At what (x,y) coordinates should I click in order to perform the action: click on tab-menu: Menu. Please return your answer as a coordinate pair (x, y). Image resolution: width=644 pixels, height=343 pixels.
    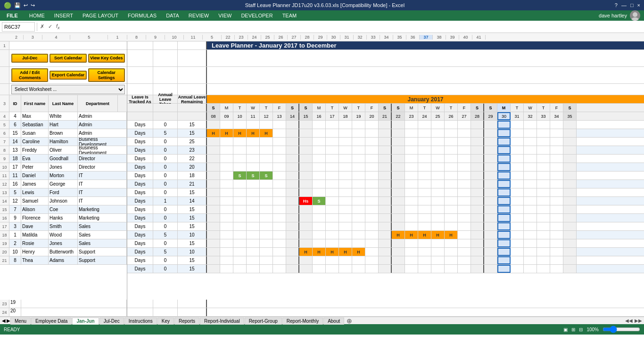
    Looking at the image, I should click on (21, 321).